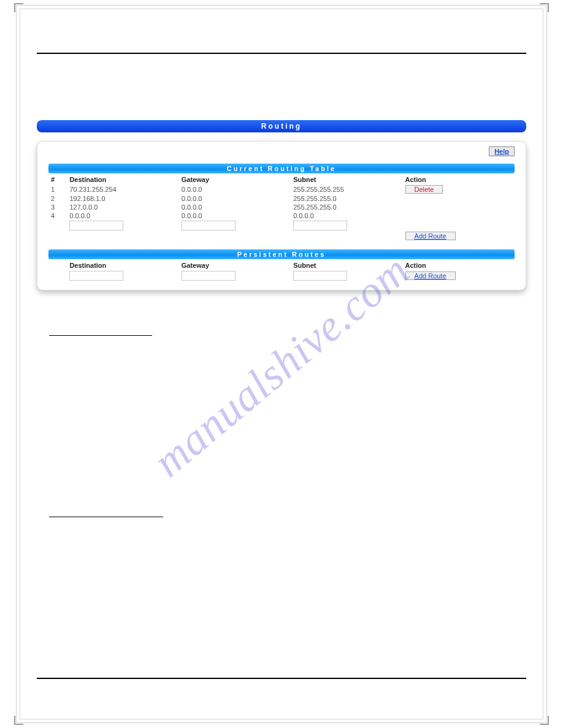  Describe the element at coordinates (58, 189) in the screenshot. I see `cell-num: 1` at that location.